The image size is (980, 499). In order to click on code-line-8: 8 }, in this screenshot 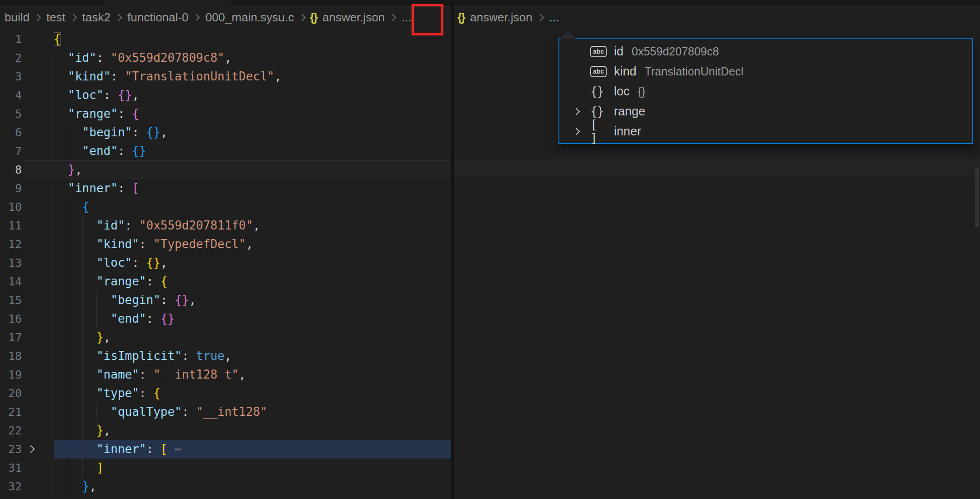, I will do `click(226, 170)`.